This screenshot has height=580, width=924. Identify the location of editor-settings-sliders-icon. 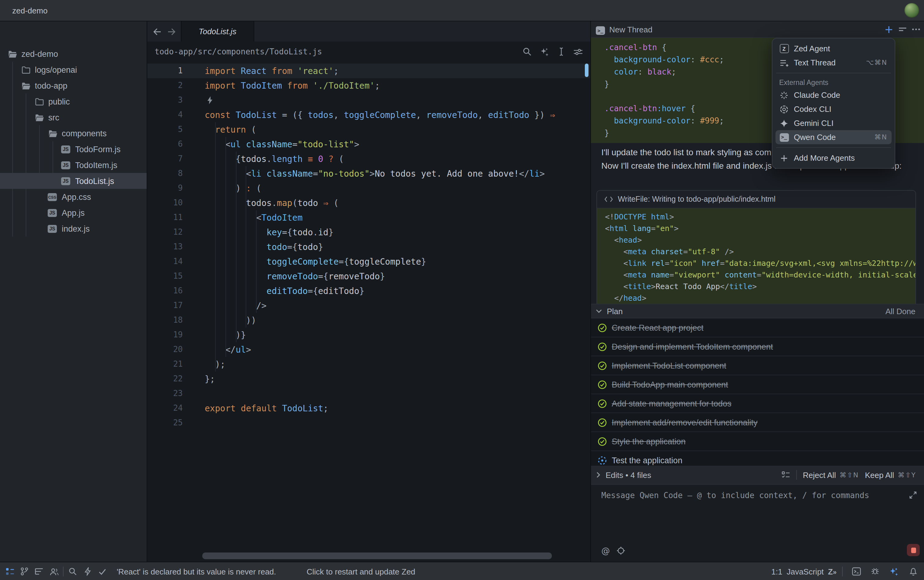
(578, 51).